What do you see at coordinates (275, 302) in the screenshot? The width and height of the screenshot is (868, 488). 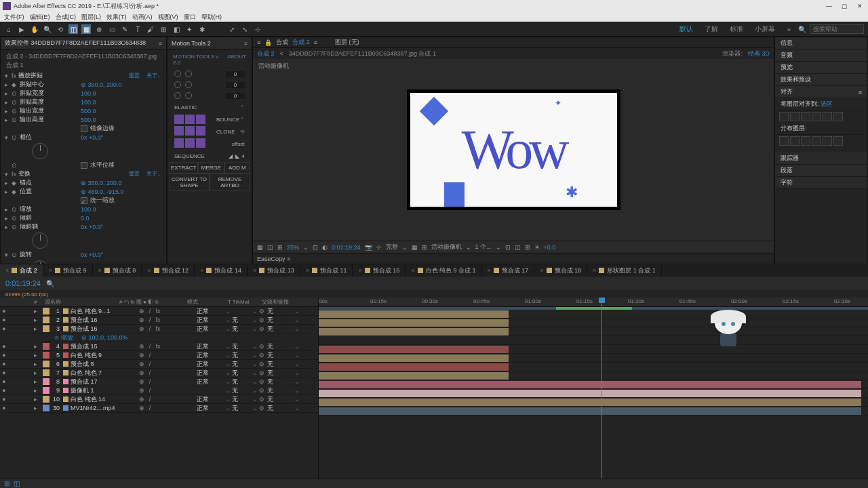 I see `col-parent: 父级和链接` at bounding box center [275, 302].